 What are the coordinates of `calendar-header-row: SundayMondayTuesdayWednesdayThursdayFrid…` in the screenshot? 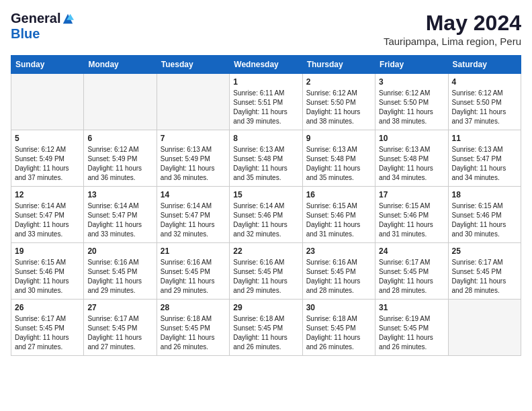 It's located at (266, 64).